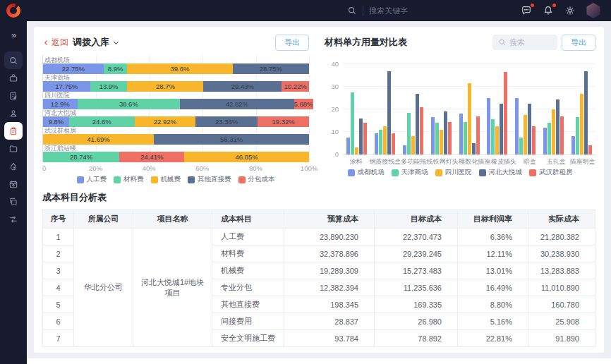 The width and height of the screenshot is (611, 364). I want to click on bar-segment: 24.41%, so click(152, 157).